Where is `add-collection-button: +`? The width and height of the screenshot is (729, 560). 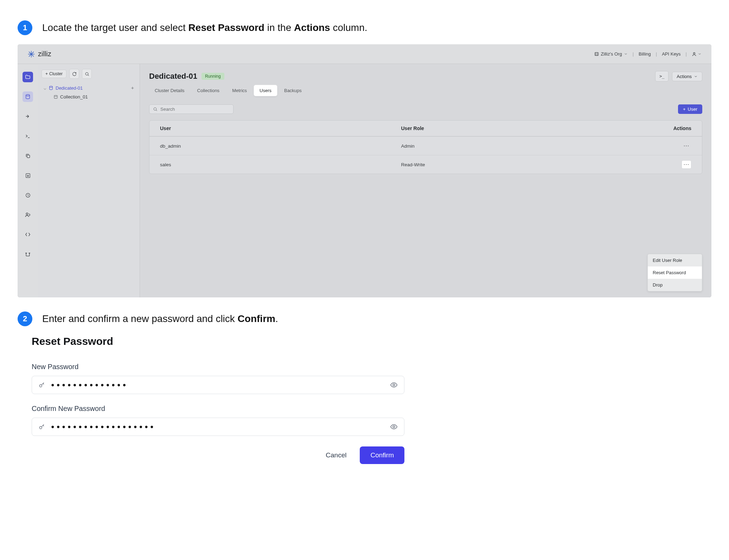 add-collection-button: + is located at coordinates (133, 88).